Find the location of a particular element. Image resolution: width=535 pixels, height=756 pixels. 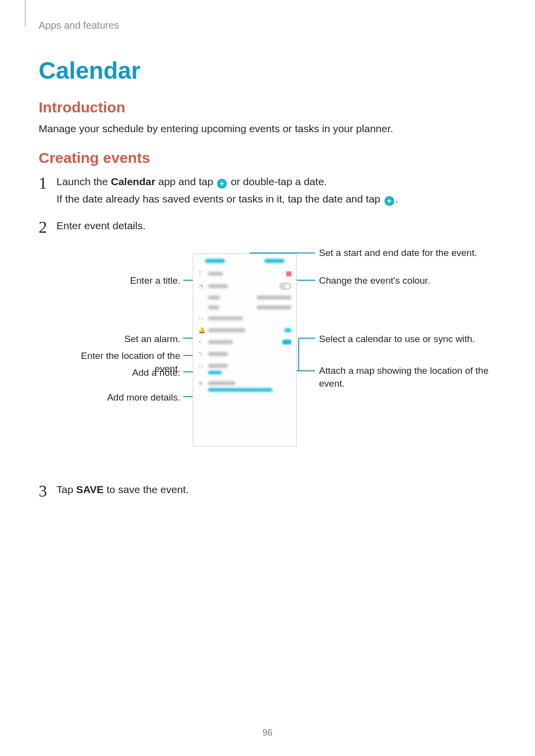

bell-icon: 🔔 is located at coordinates (201, 330).